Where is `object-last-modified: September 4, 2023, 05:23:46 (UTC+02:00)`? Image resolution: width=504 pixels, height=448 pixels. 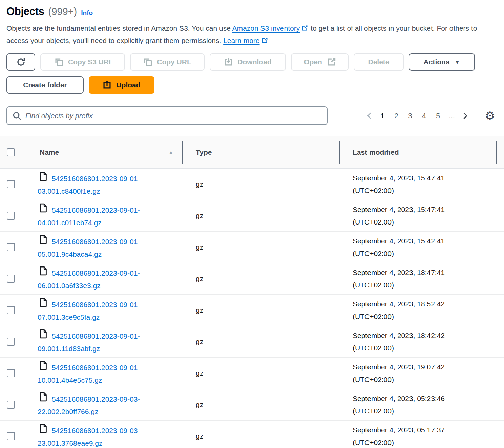 object-last-modified: September 4, 2023, 05:23:46 (UTC+02:00) is located at coordinates (418, 405).